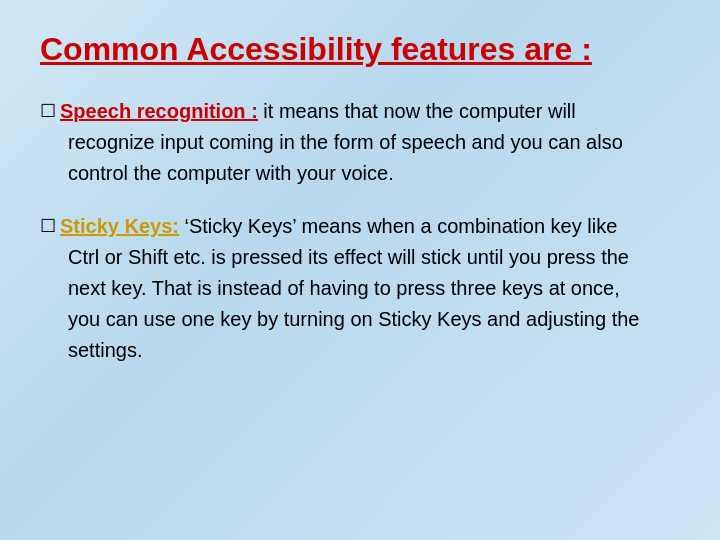  Describe the element at coordinates (360, 350) in the screenshot. I see `bullet-line-sticky-5: settings.` at that location.